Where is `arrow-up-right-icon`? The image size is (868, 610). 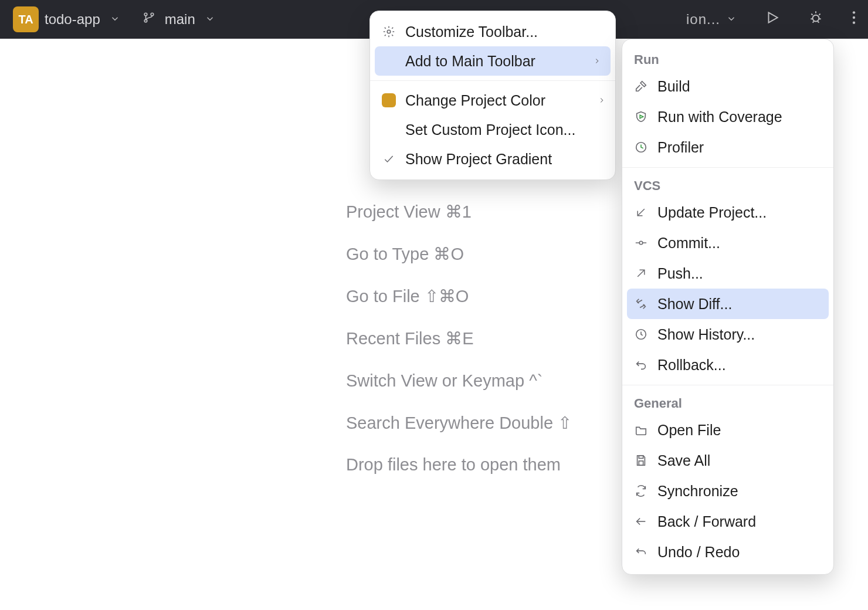 arrow-up-right-icon is located at coordinates (641, 273).